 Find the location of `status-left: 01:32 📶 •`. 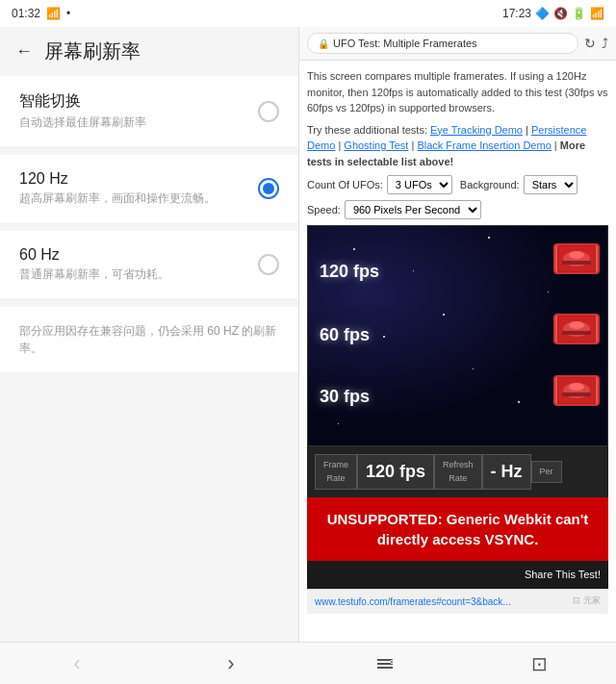

status-left: 01:32 📶 • is located at coordinates (40, 13).